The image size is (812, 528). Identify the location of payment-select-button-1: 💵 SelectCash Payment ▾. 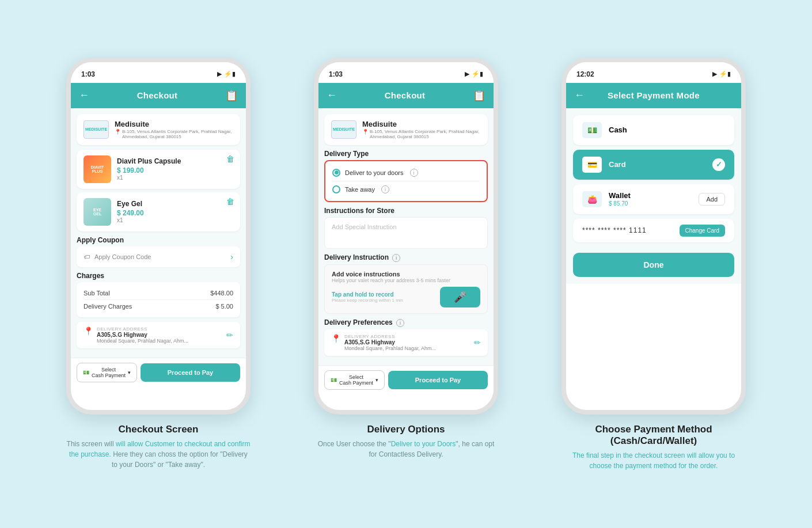
(107, 373).